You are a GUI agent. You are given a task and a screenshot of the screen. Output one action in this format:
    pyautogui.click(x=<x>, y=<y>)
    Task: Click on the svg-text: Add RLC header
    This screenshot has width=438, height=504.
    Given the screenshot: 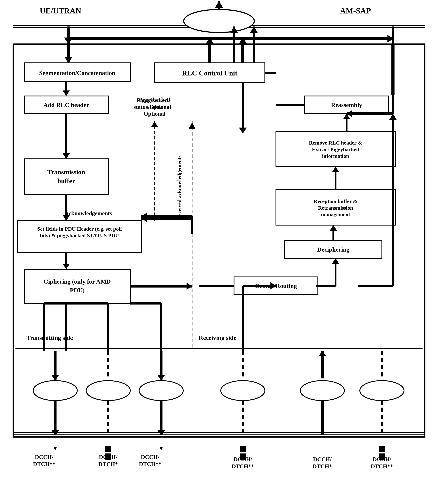 What is the action you would take?
    pyautogui.click(x=66, y=105)
    